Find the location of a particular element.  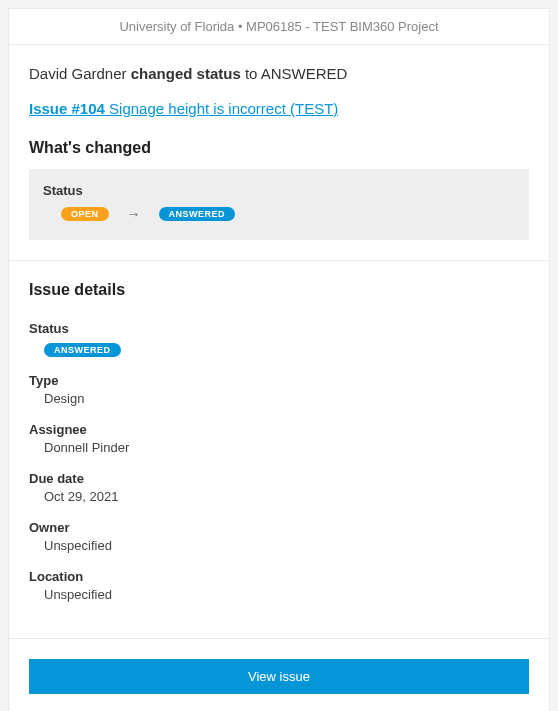

detail-status: Status ANSWERED is located at coordinates (279, 339).